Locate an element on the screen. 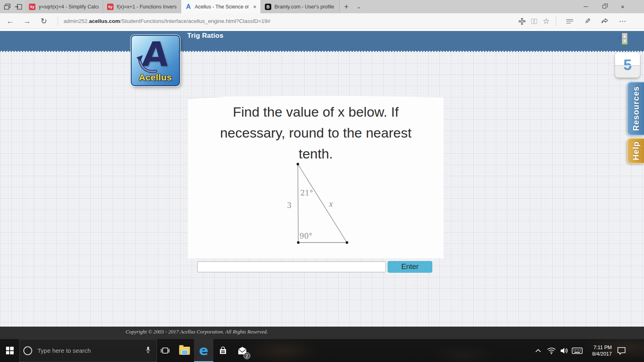 This screenshot has height=362, width=644. favorites-star-icon: ☆ is located at coordinates (546, 21).